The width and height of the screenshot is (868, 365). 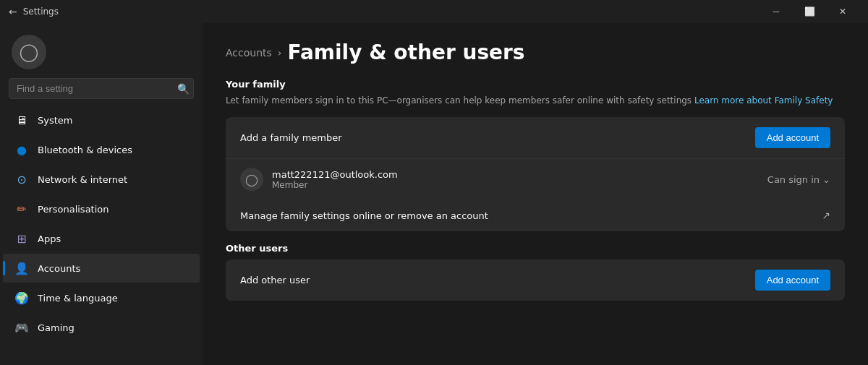 I want to click on sidebar-item-label-bluetooth: Bluetooth & devices, so click(x=85, y=150).